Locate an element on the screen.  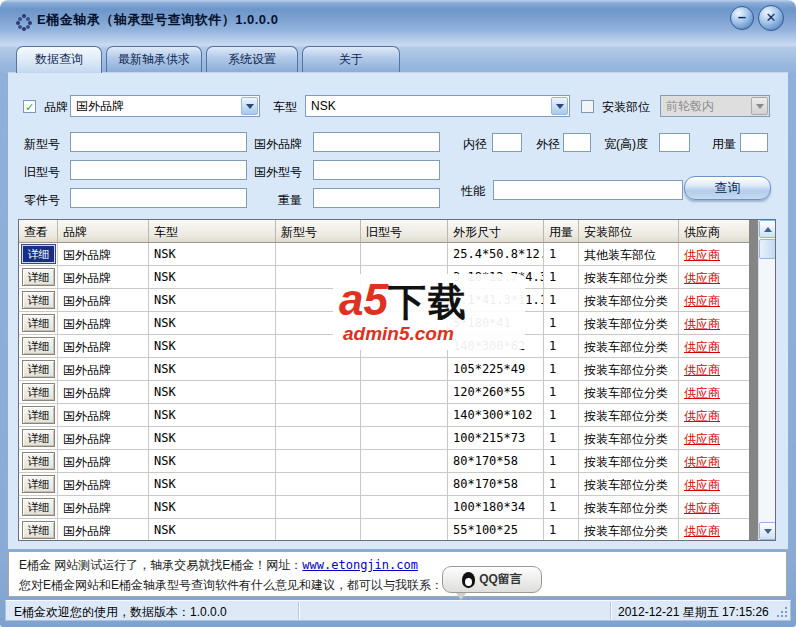
tab-system-settings: 系统设置 is located at coordinates (252, 59).